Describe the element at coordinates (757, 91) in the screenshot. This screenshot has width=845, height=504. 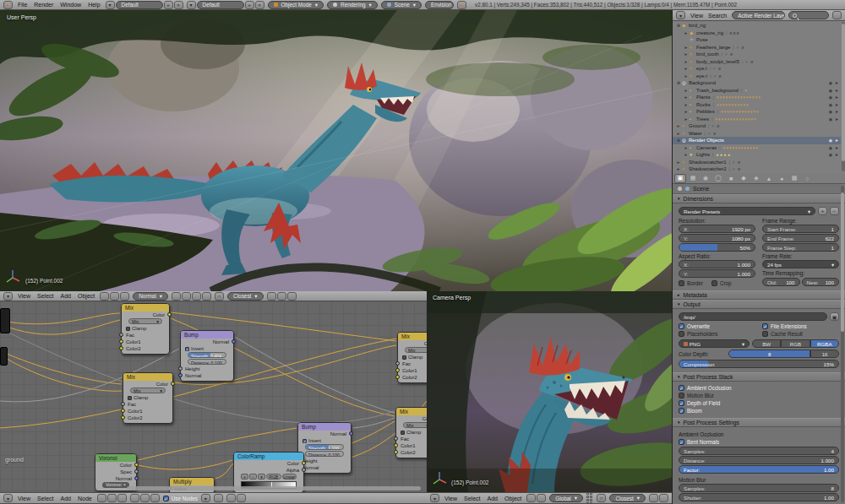
I see `outliner-item-trash_background: ▸•Trash_background|▾◉►` at that location.